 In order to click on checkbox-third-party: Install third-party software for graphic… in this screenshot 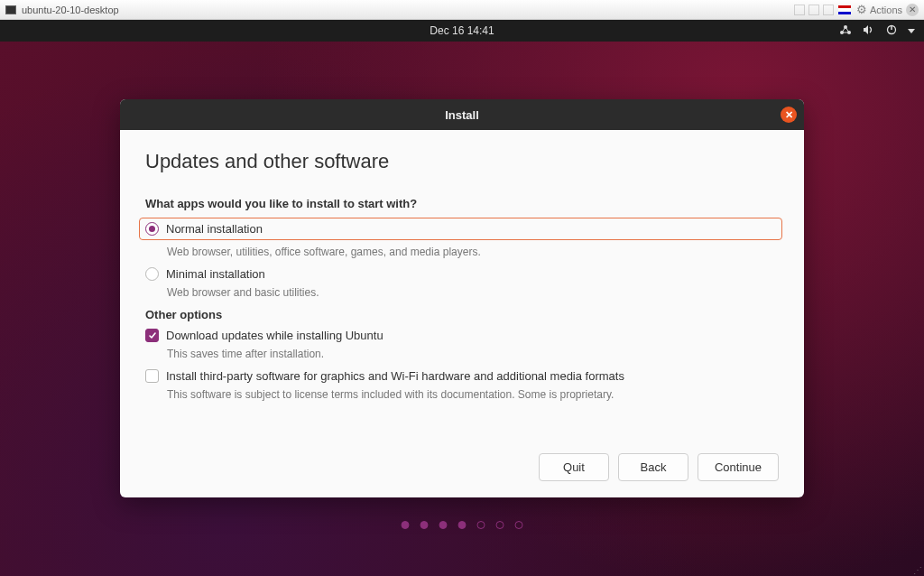, I will do `click(462, 376)`.